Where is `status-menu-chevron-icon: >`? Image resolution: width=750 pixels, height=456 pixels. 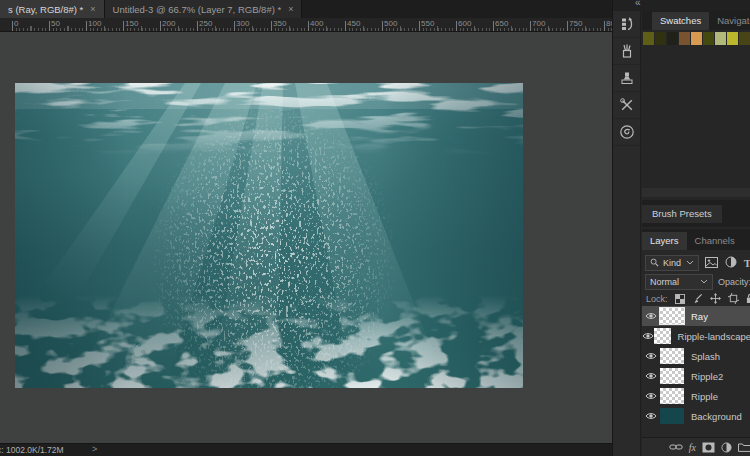 status-menu-chevron-icon: > is located at coordinates (94, 449).